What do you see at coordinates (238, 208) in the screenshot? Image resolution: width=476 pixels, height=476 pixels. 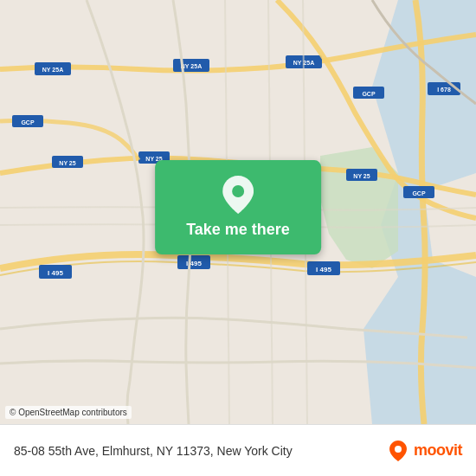 I see `take-me-there-button: Take me there` at bounding box center [238, 208].